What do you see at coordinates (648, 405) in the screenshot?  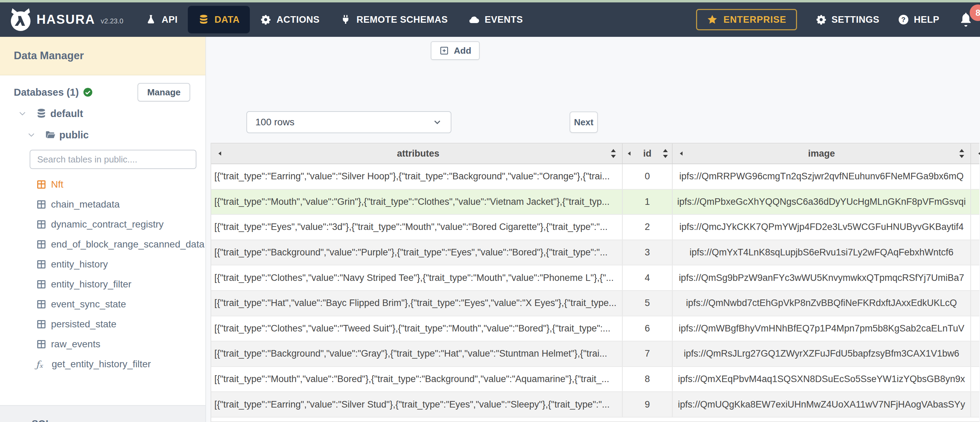 I see `cell-id: 9` at bounding box center [648, 405].